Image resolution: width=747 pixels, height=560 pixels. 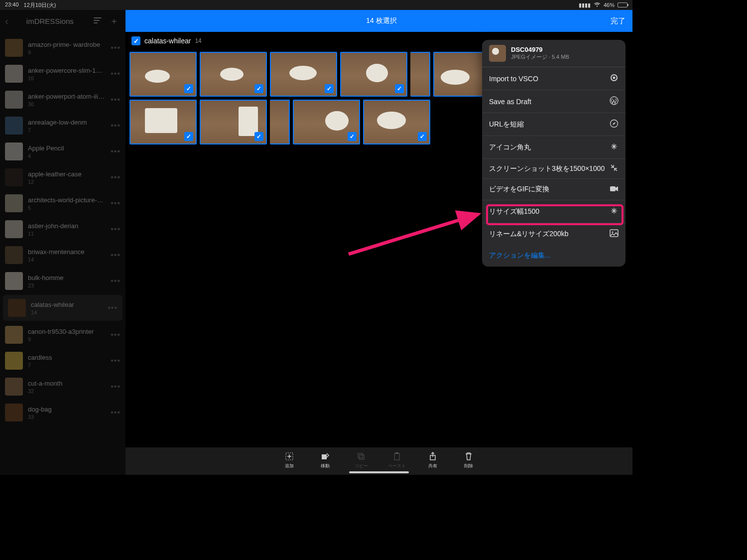 What do you see at coordinates (167, 41) in the screenshot?
I see `album-name: calatas-whilear` at bounding box center [167, 41].